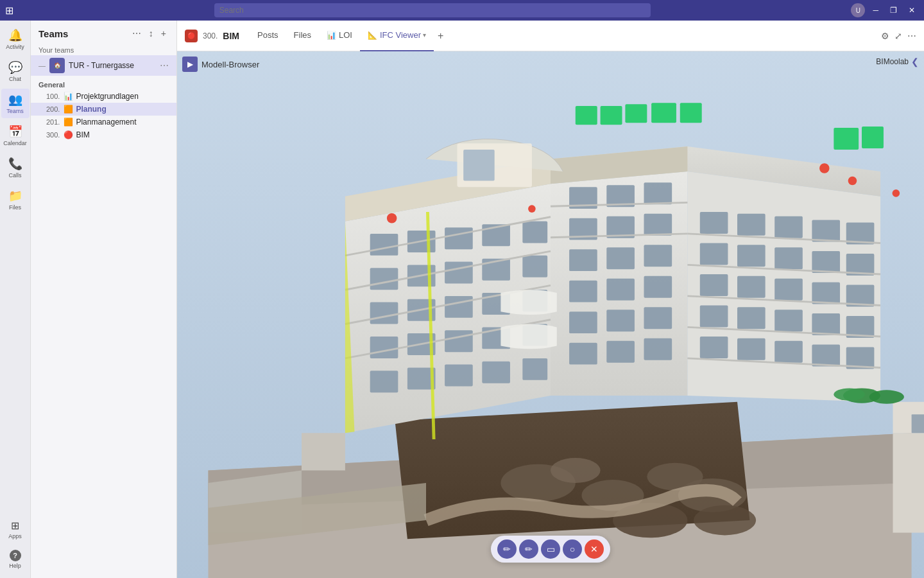 The width and height of the screenshot is (924, 578). Describe the element at coordinates (15, 143) in the screenshot. I see `calendar-label: Calendar` at that location.